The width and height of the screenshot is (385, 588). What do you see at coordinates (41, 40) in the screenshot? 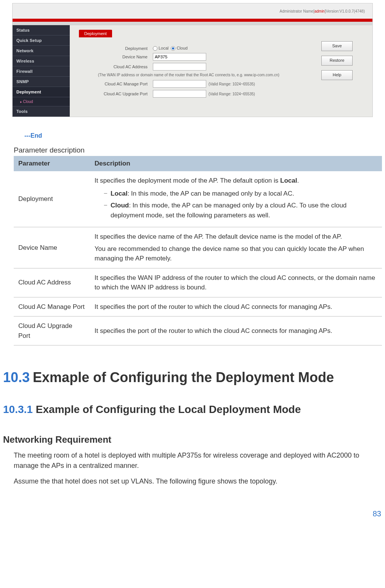
I see `sidebar-item-quick-setup: Quick Setup` at bounding box center [41, 40].